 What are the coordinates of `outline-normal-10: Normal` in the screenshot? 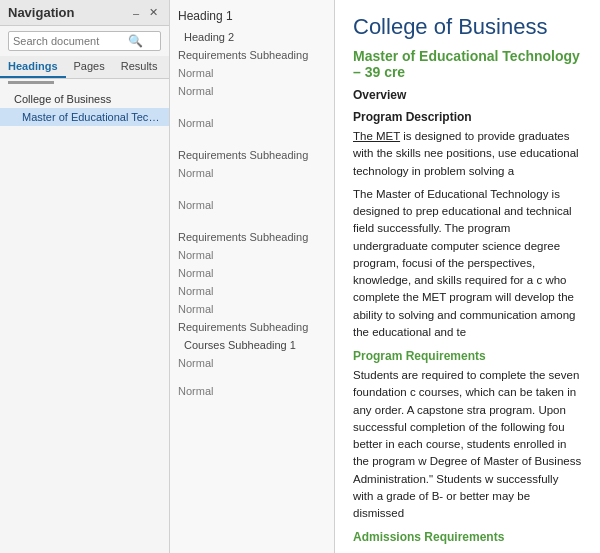 It's located at (252, 363).